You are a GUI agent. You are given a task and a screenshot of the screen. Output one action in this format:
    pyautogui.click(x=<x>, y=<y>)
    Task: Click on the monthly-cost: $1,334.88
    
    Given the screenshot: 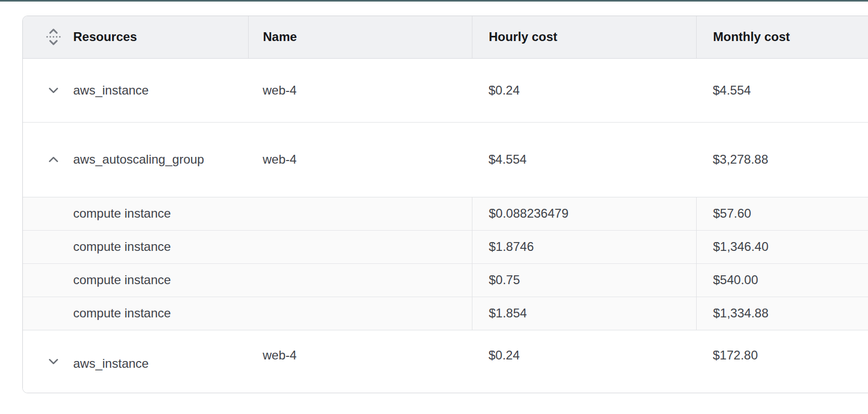 What is the action you would take?
    pyautogui.click(x=782, y=313)
    